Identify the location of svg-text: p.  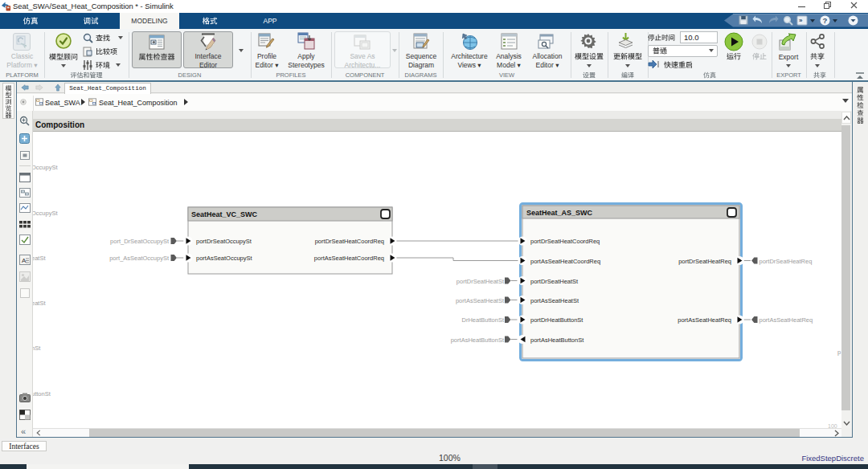
(839, 352).